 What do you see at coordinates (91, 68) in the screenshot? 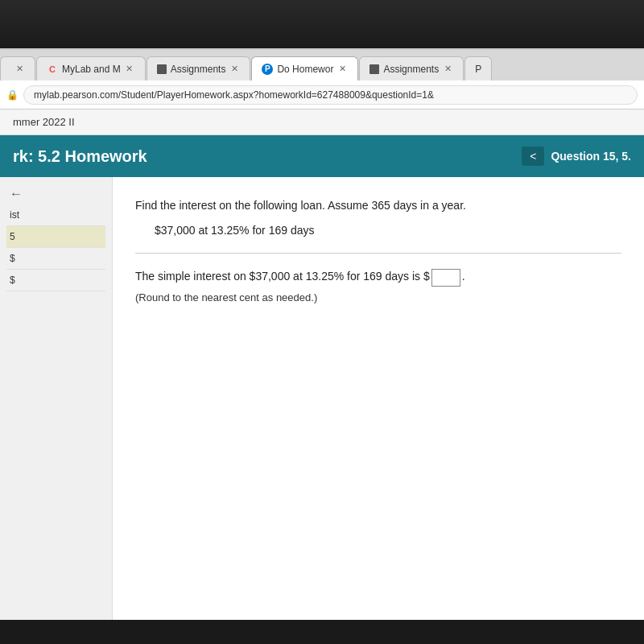
I see `tab-mylab: C MyLab and M ✕` at bounding box center [91, 68].